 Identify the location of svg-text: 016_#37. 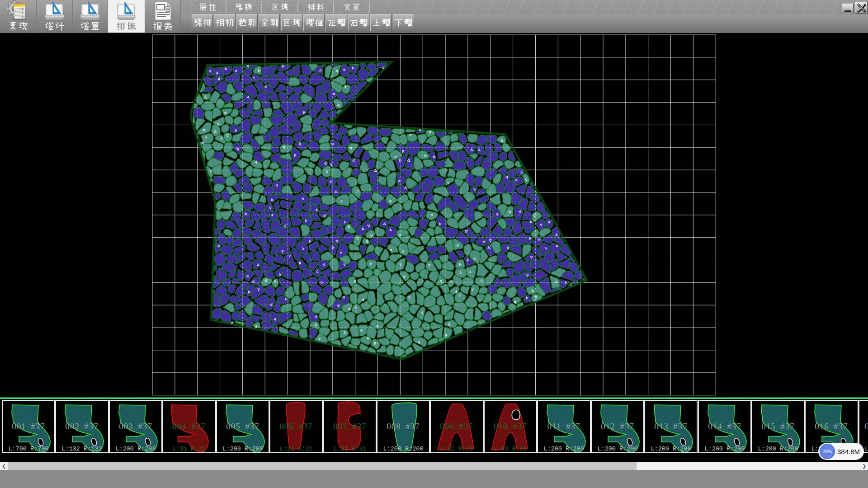
(832, 427).